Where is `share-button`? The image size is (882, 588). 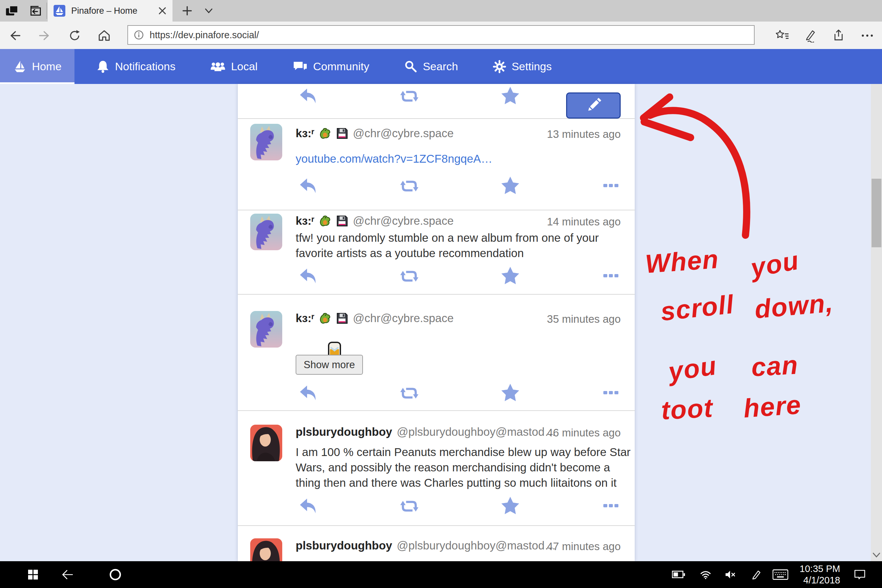 share-button is located at coordinates (838, 36).